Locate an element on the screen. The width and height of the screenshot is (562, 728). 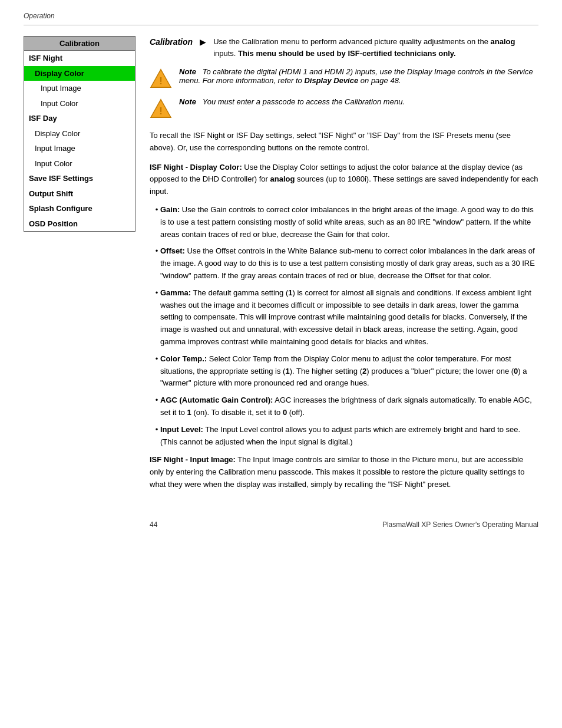
section1-heading: ISF Night - Display Color: is located at coordinates (196, 167).